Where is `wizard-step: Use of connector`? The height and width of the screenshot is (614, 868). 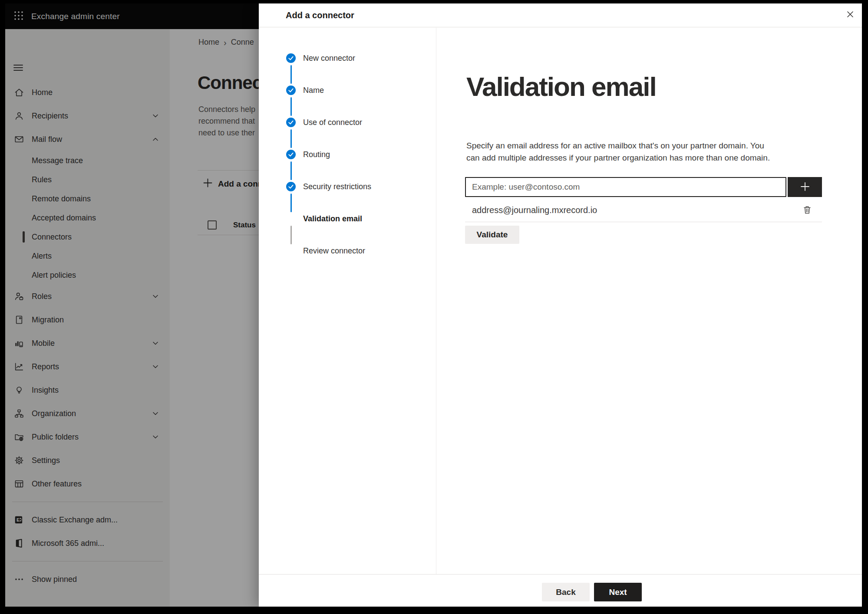 wizard-step: Use of connector is located at coordinates (347, 134).